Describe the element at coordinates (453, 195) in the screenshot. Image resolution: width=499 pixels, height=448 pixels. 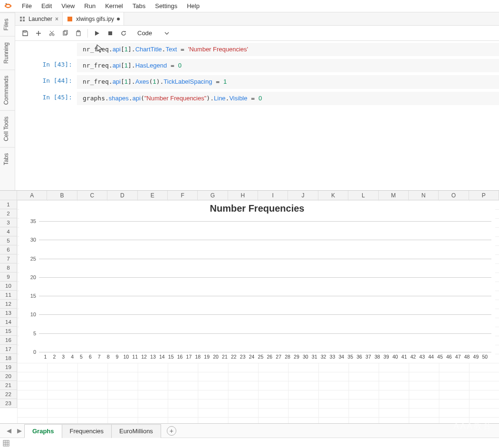
I see `column-header: O` at that location.